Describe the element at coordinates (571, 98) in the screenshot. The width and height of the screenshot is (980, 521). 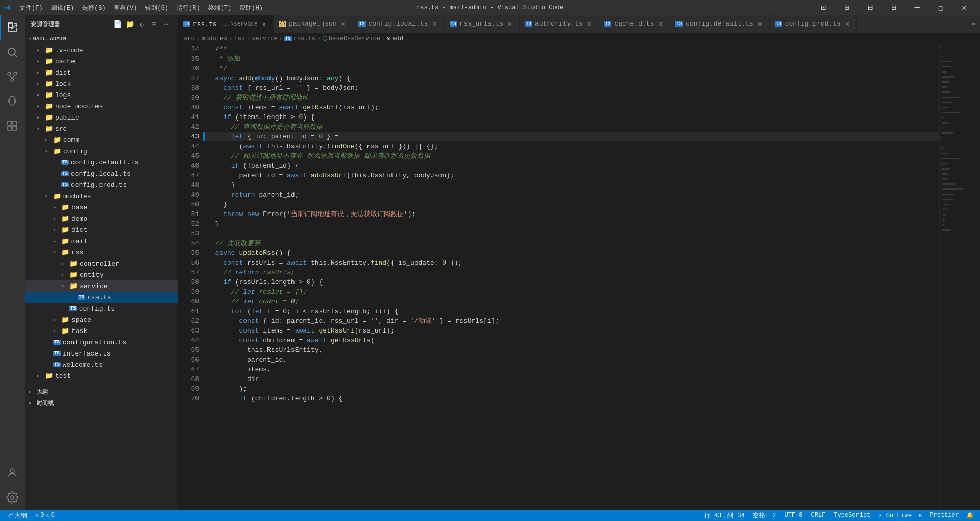
I see `code-line: // 获取链接中所有订阅地址` at that location.